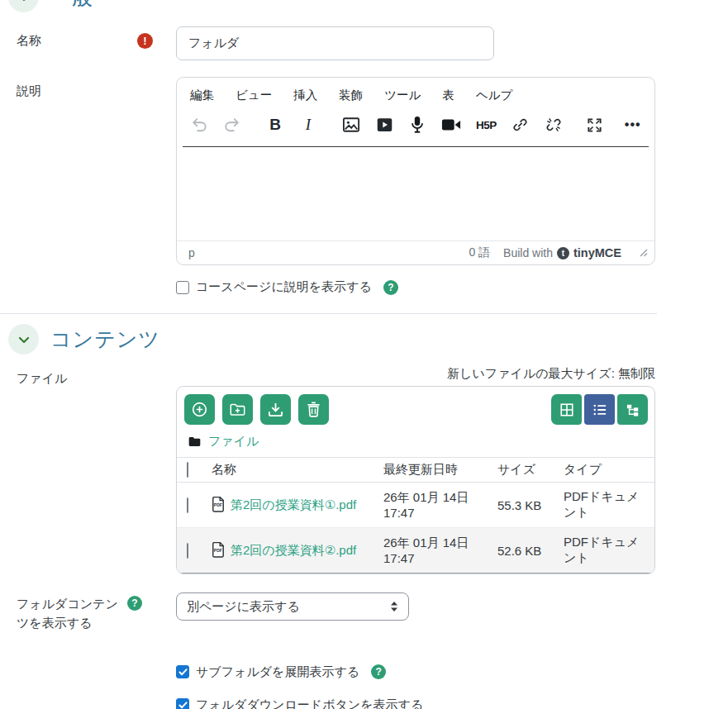 The width and height of the screenshot is (728, 709). What do you see at coordinates (416, 374) in the screenshot?
I see `max-file-size-text: 新しいファイルの最大サイズ: 無制限` at bounding box center [416, 374].